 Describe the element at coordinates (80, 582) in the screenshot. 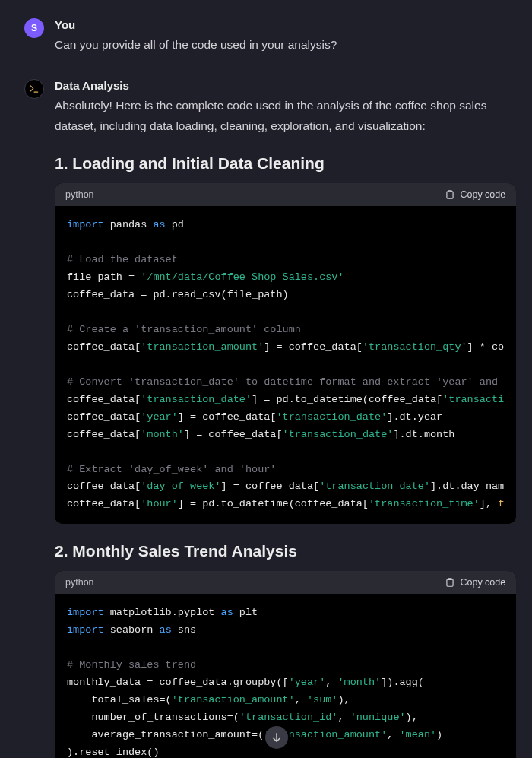

I see `code-lang-2: python` at that location.